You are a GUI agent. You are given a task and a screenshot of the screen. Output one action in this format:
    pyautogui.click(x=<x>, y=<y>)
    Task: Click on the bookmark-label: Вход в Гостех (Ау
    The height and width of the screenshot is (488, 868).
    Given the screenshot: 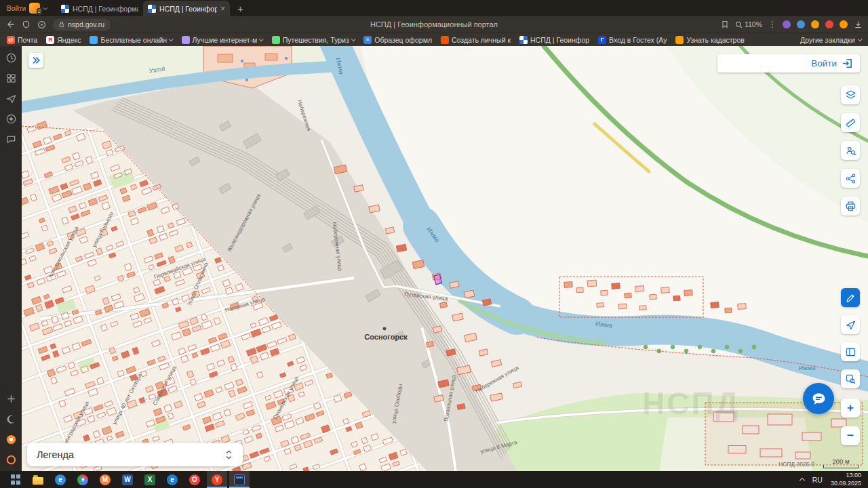 What is the action you would take?
    pyautogui.click(x=637, y=40)
    